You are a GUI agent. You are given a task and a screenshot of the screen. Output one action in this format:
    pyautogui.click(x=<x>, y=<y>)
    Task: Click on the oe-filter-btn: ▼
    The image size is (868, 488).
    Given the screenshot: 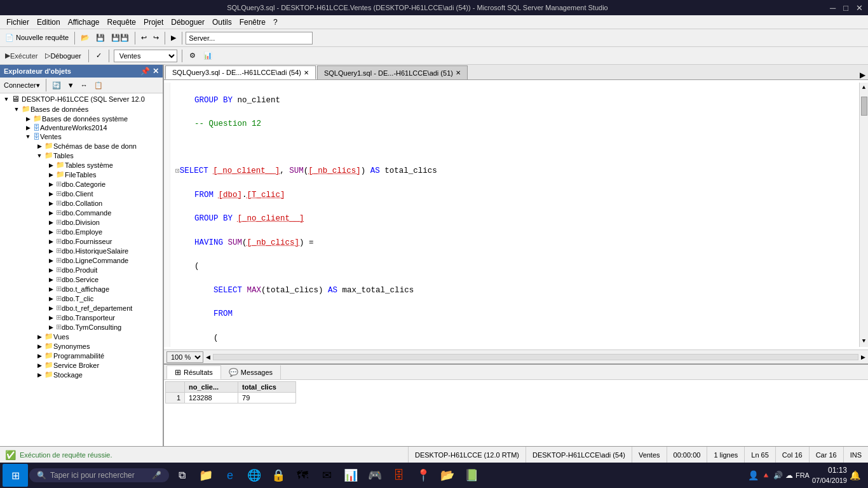 What is the action you would take?
    pyautogui.click(x=71, y=85)
    